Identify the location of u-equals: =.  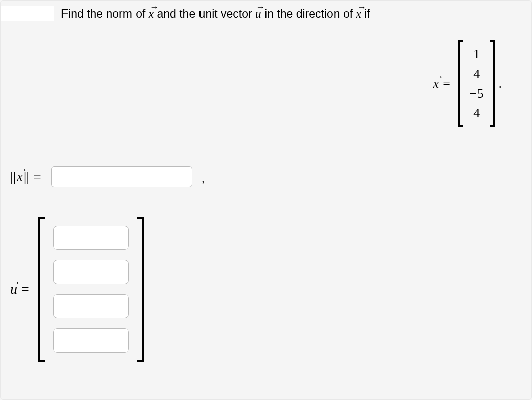
(25, 289).